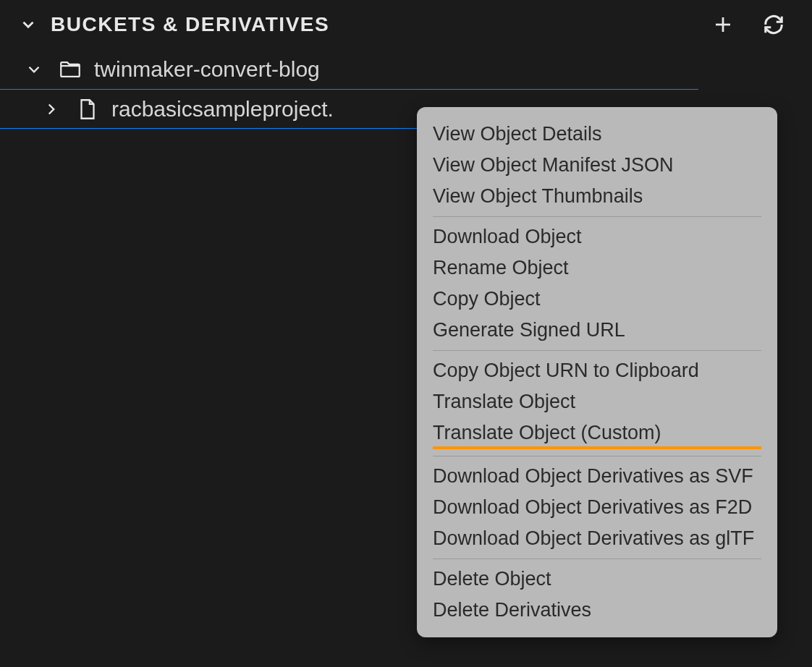 The width and height of the screenshot is (812, 667). Describe the element at coordinates (597, 330) in the screenshot. I see `menu-item-generate-signed-url: Generate Signed URL` at that location.